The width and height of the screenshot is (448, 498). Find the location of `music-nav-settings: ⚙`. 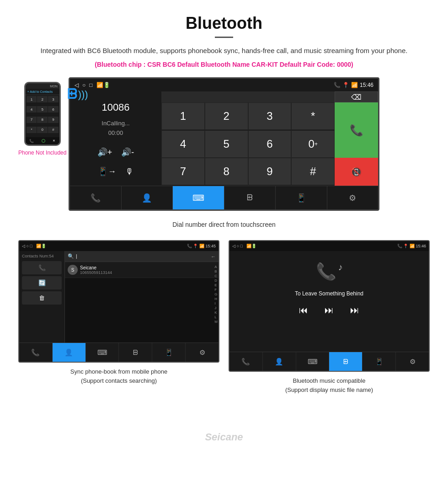

music-nav-settings: ⚙ is located at coordinates (412, 361).